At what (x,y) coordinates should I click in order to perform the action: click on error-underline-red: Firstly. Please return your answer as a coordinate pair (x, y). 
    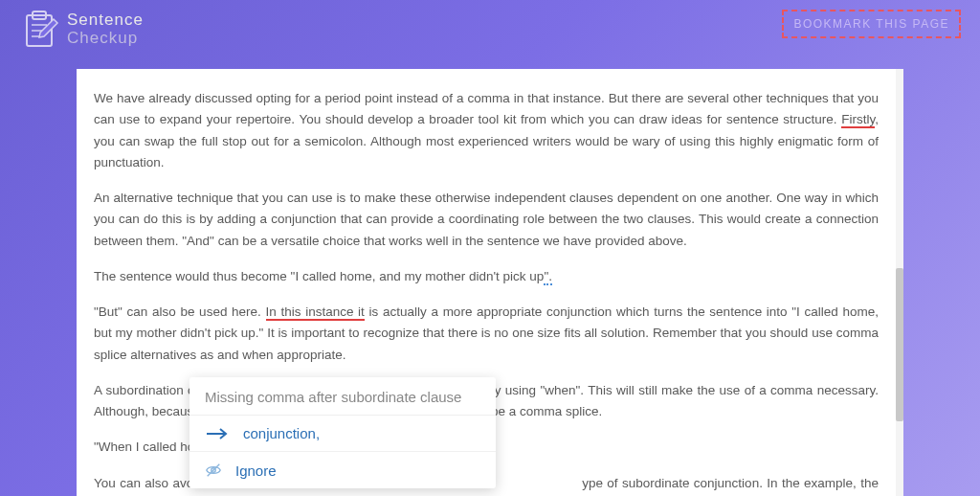
    Looking at the image, I should click on (858, 121).